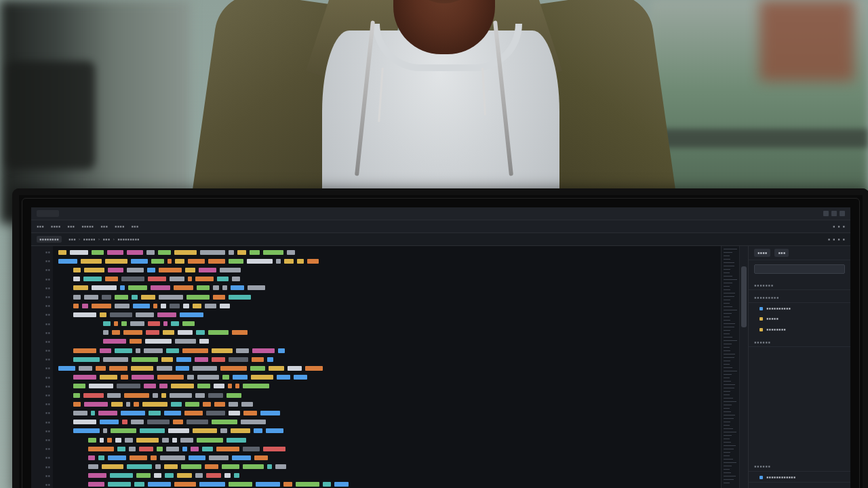 This screenshot has width=868, height=488. Describe the element at coordinates (781, 253) in the screenshot. I see `side-panel-tab: ▪▪▪` at that location.